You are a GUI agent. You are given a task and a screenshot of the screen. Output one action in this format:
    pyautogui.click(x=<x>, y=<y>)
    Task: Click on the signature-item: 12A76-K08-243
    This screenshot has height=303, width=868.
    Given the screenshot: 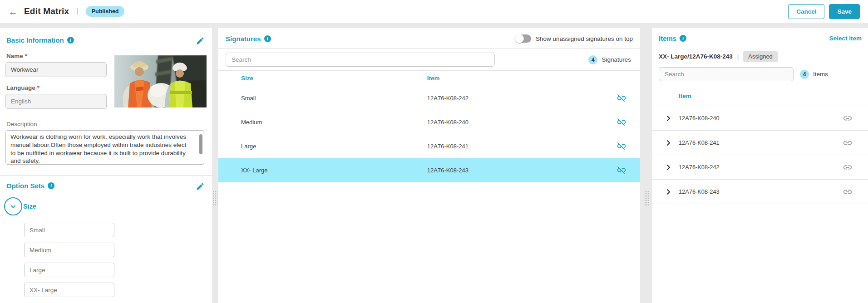 What is the action you would take?
    pyautogui.click(x=514, y=171)
    